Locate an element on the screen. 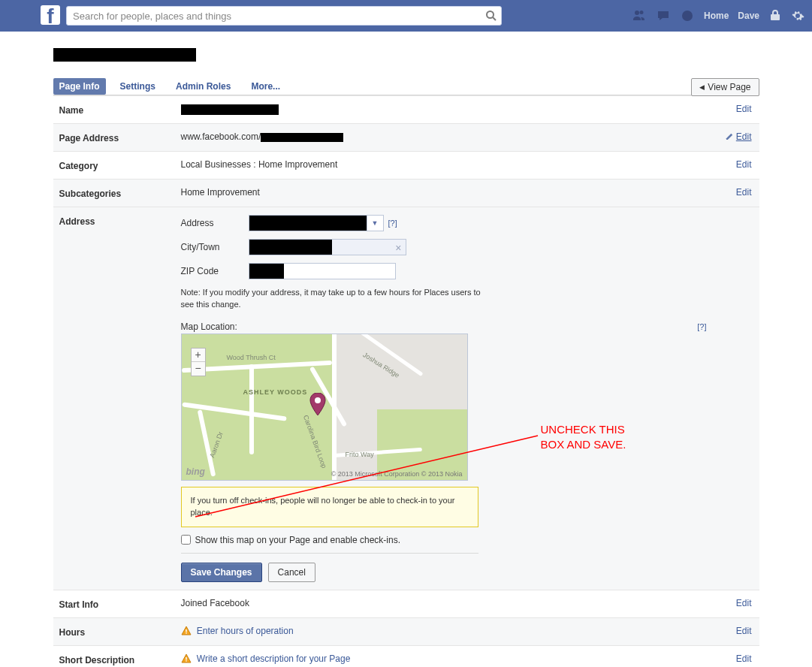 This screenshot has width=812, height=667. chevron-down-icon: ▼ is located at coordinates (375, 223).